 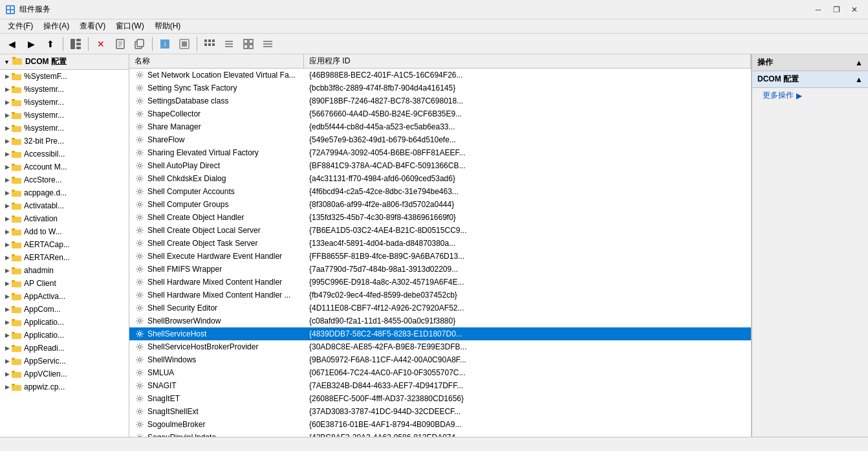 I want to click on list-row: Shell Create Object Handler {135fd325-45…, so click(x=440, y=217).